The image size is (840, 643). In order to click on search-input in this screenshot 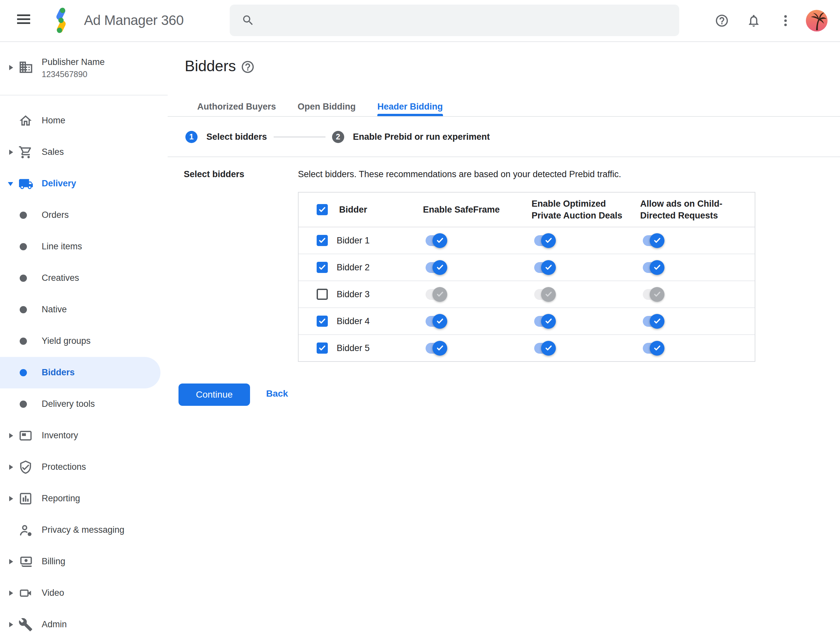, I will do `click(454, 20)`.